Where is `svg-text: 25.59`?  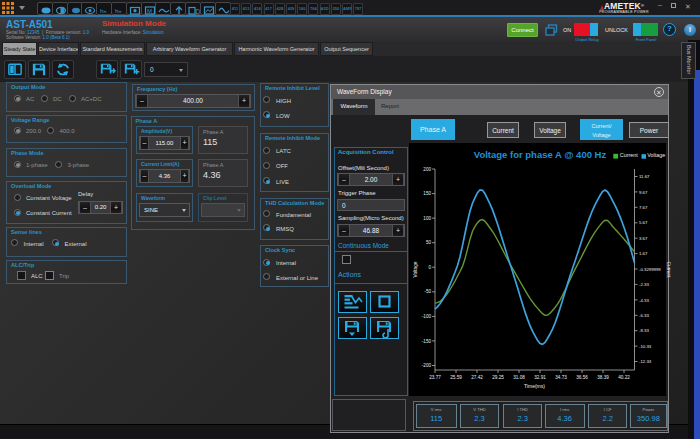 svg-text: 25.59 is located at coordinates (456, 378).